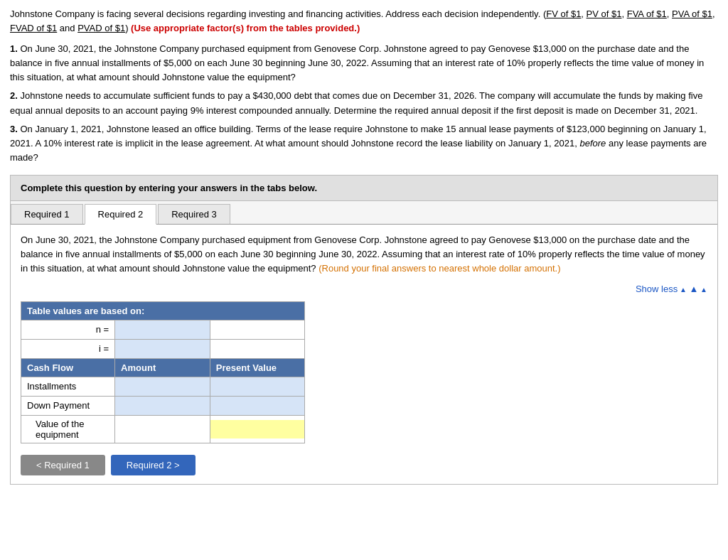 Image resolution: width=728 pixels, height=560 pixels. I want to click on complete-banner: Complete this question by entering your …, so click(364, 188).